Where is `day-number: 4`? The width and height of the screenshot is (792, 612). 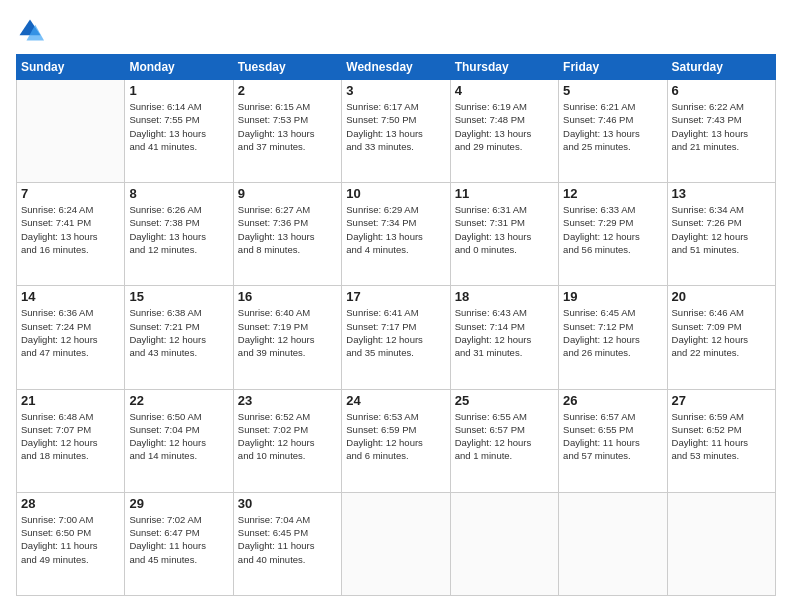 day-number: 4 is located at coordinates (504, 90).